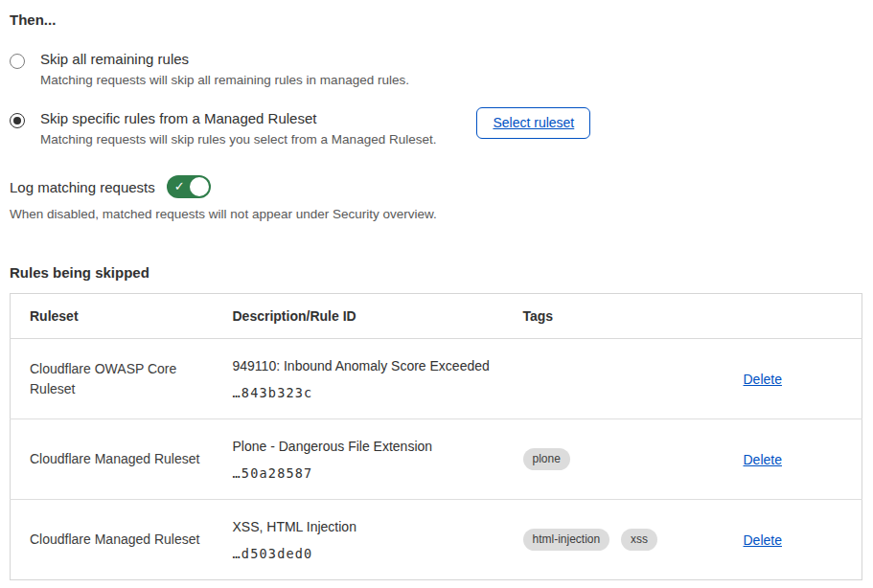 The width and height of the screenshot is (873, 588). I want to click on radio-skip-specific-rules, so click(17, 121).